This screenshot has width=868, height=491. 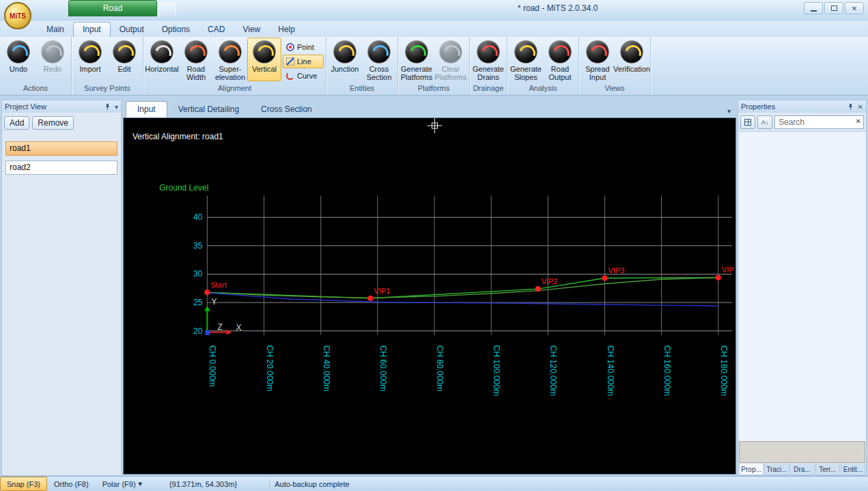 I want to click on search-input, so click(x=820, y=122).